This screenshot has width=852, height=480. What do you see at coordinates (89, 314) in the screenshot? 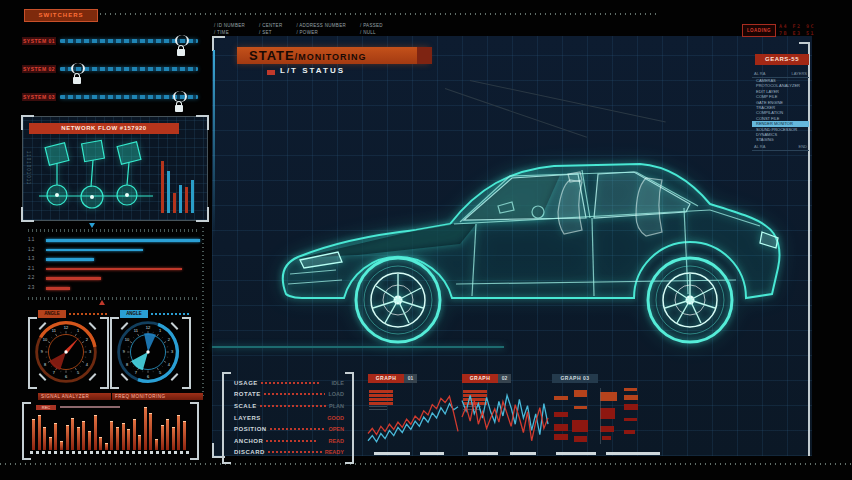
I see `gauge-1-dots` at bounding box center [89, 314].